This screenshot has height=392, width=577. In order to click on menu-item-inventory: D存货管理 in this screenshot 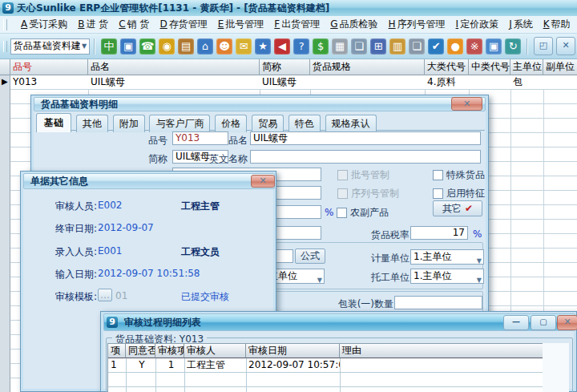, I will do `click(184, 24)`.